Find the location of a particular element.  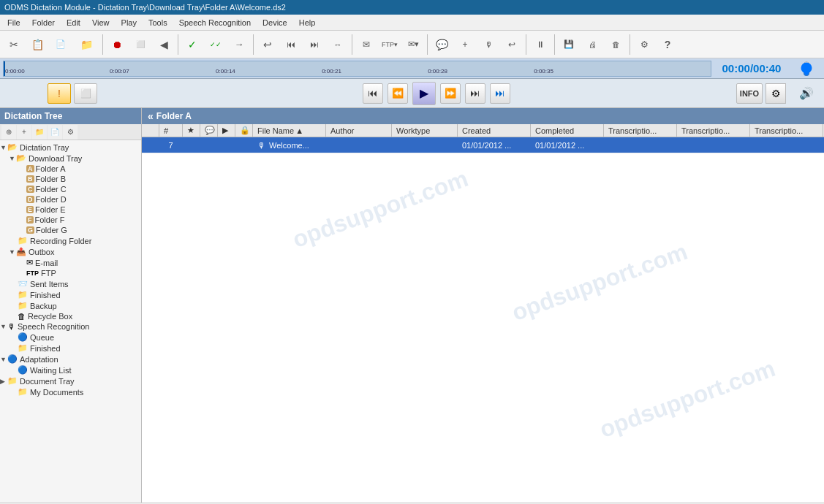

copy-button: 📋 is located at coordinates (37, 45).